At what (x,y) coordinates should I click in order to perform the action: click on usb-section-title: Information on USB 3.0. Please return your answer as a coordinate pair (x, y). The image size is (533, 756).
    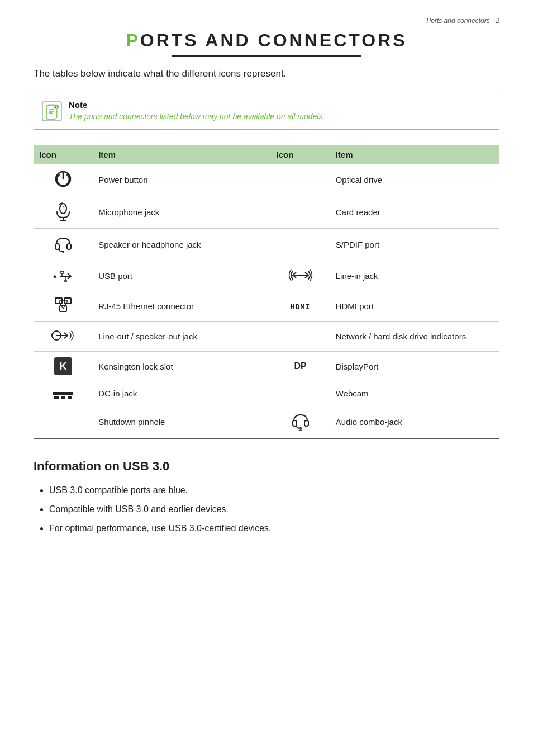
    Looking at the image, I should click on (266, 466).